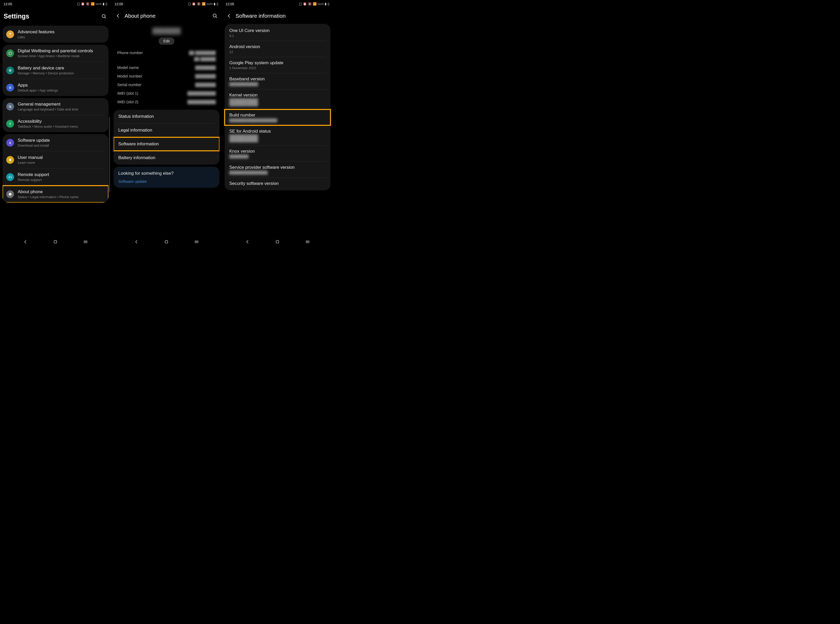 The height and width of the screenshot is (624, 840). Describe the element at coordinates (10, 124) in the screenshot. I see `accessibility-icon` at that location.